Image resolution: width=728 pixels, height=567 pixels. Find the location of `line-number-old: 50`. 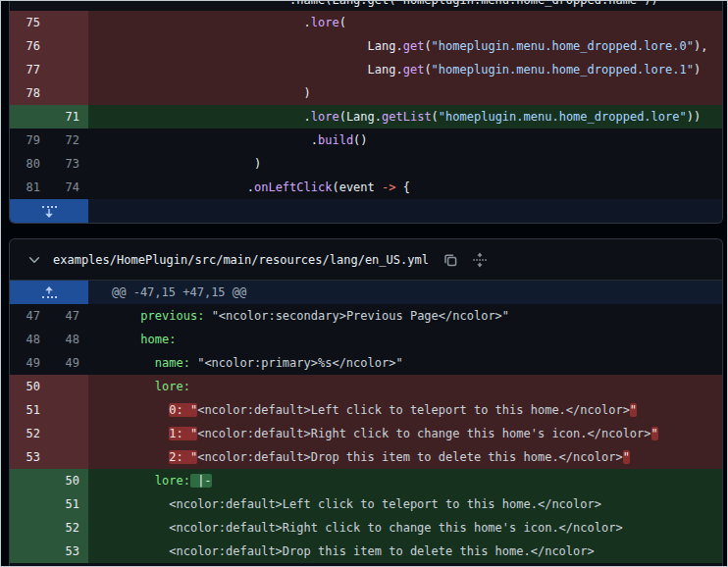

line-number-old: 50 is located at coordinates (29, 387).